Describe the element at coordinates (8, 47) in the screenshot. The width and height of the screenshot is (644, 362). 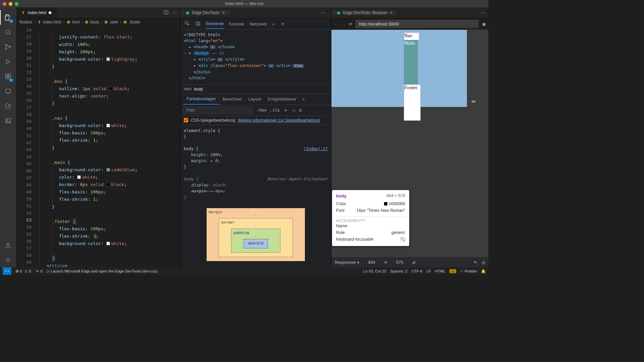
I see `activity-scm` at that location.